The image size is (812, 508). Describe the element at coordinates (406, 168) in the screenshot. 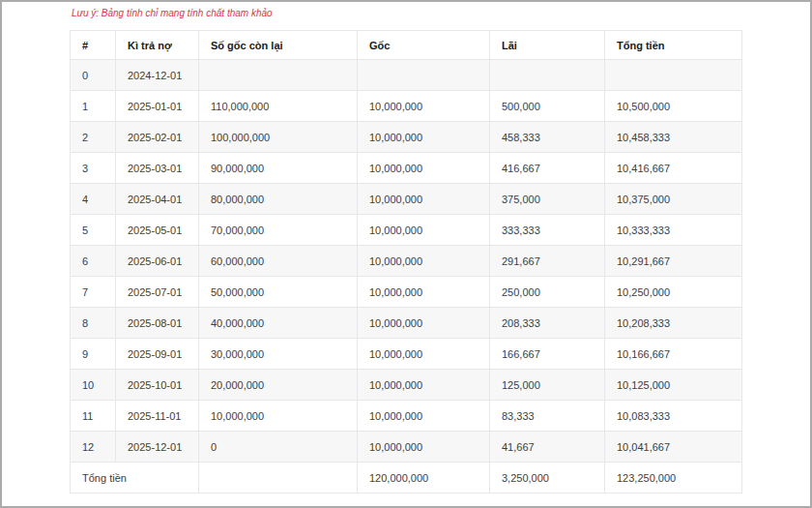

I see `table-row: 32025-03-0190,000,00010,000,000416,66710…` at that location.